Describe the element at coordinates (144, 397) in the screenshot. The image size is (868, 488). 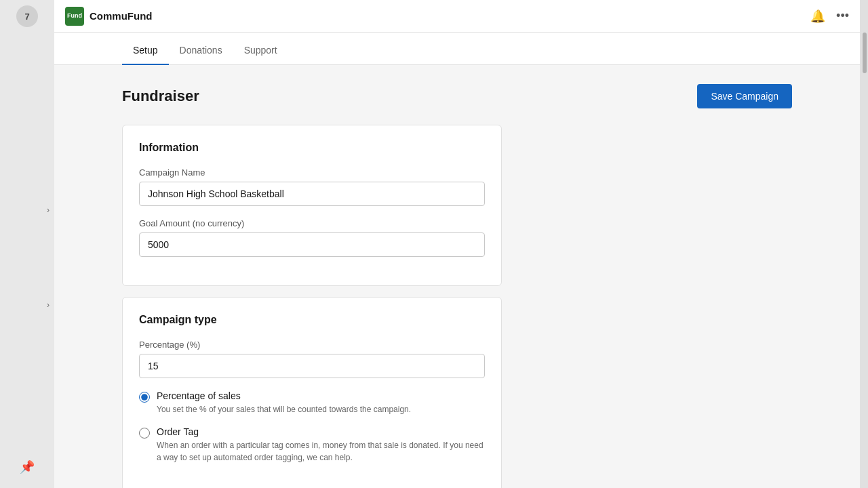
I see `radio-percentage-of-sales` at that location.